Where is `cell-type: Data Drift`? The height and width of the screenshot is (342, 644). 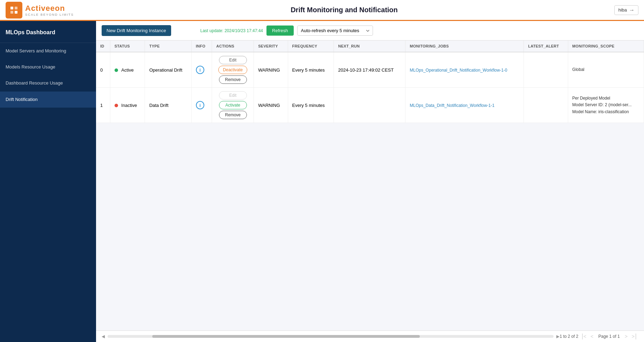
cell-type: Data Drift is located at coordinates (168, 105).